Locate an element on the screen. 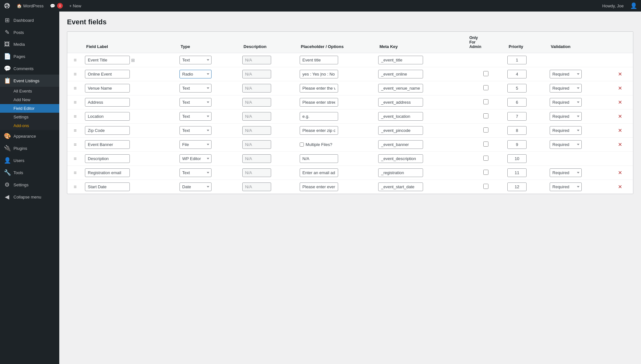  sidebar-item-settings: ⚙ Settings is located at coordinates (29, 185).